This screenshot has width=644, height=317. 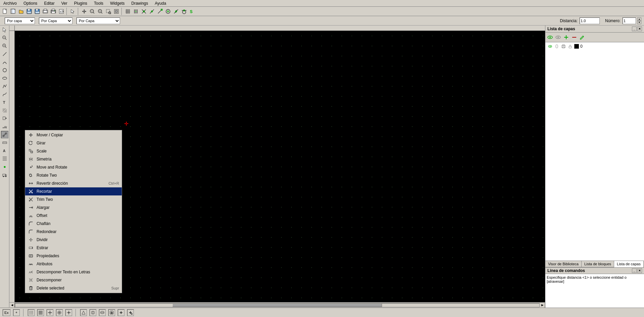 What do you see at coordinates (277, 305) in the screenshot?
I see `scroll-track-h` at bounding box center [277, 305].